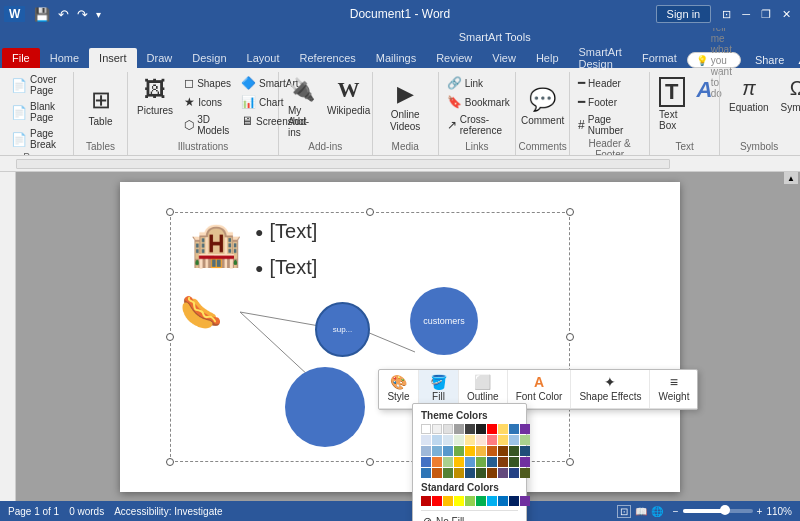 The width and height of the screenshot is (800, 521). What do you see at coordinates (770, 60) in the screenshot?
I see `share-button: Share` at bounding box center [770, 60].